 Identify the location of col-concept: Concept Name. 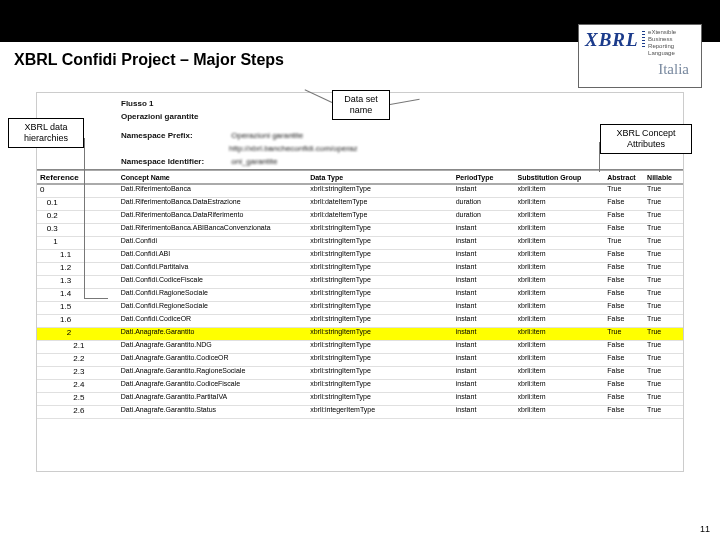
(216, 178).